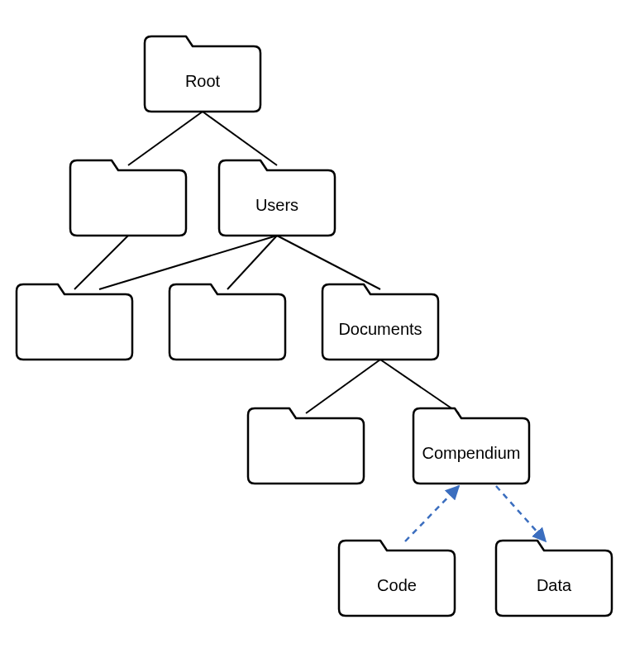 The height and width of the screenshot is (672, 630). I want to click on edge-root-to-l1-left, so click(165, 139).